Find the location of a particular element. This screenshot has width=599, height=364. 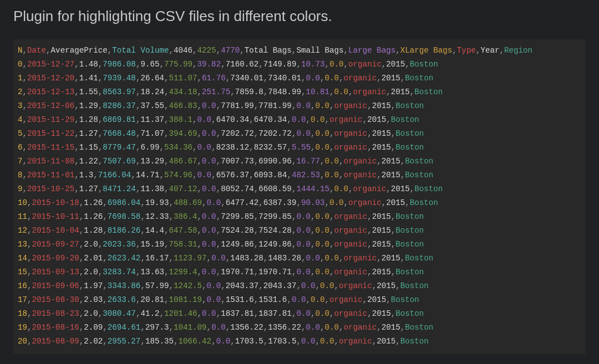

csv-cell: 2694.61 is located at coordinates (124, 327).